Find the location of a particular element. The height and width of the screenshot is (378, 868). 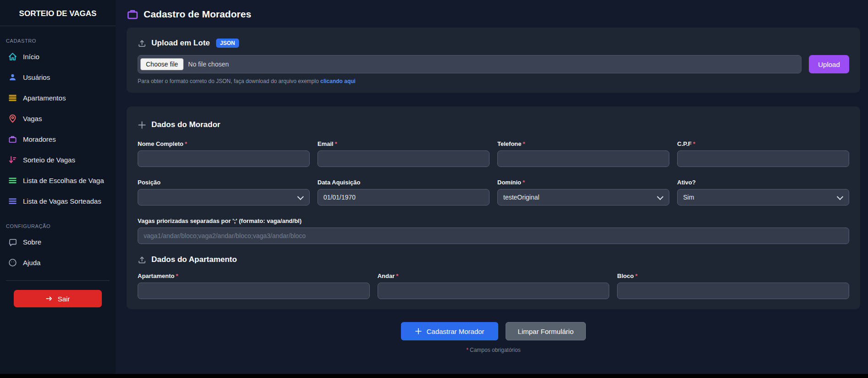

file-input: Choose file No file chosen is located at coordinates (470, 64).